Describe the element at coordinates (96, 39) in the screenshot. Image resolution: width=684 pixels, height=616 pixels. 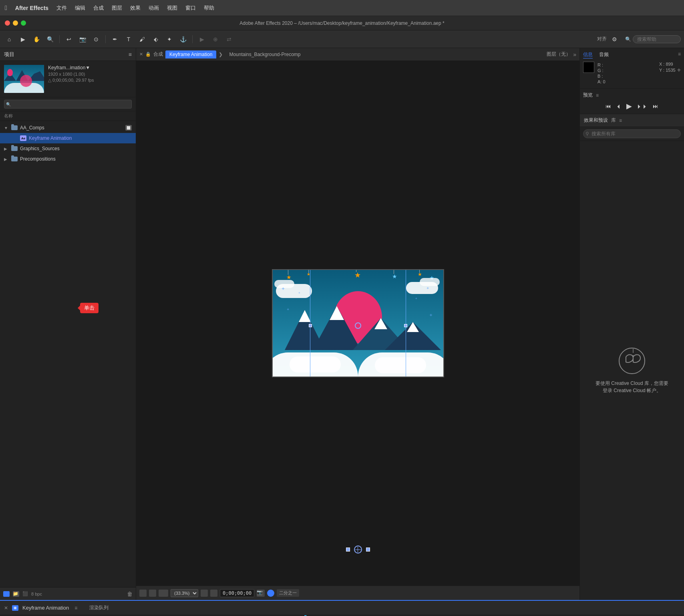
I see `orbit-tool: ⊙` at that location.